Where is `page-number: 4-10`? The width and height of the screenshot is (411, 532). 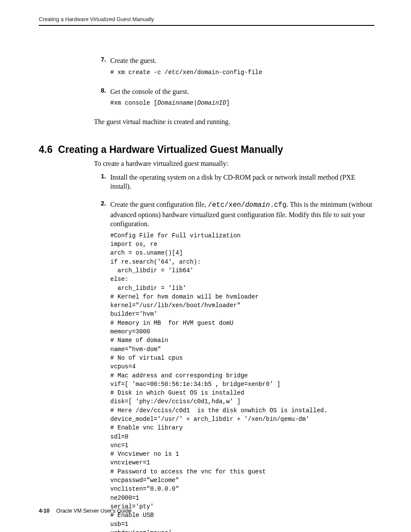
page-number: 4-10 is located at coordinates (44, 511).